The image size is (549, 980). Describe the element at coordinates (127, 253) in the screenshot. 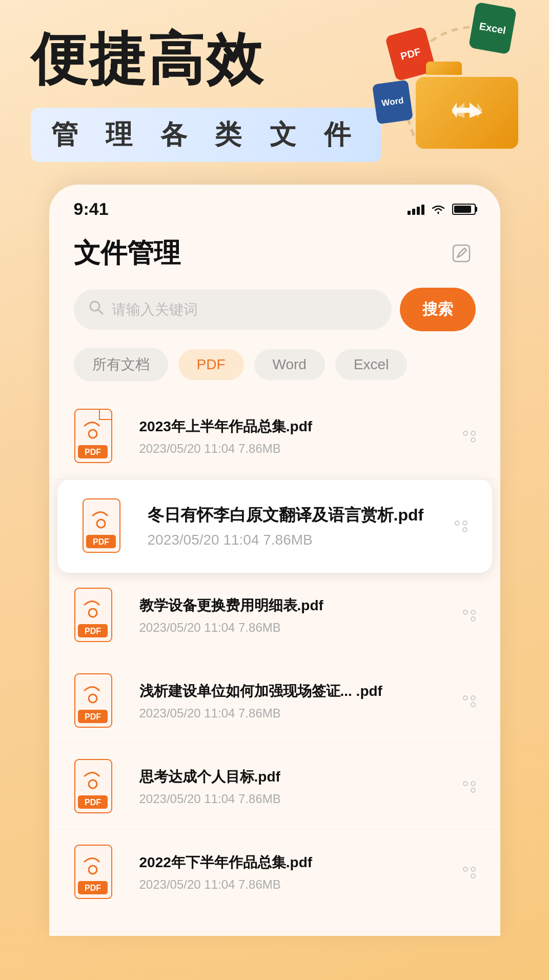

I see `app-title: 文件管理` at that location.